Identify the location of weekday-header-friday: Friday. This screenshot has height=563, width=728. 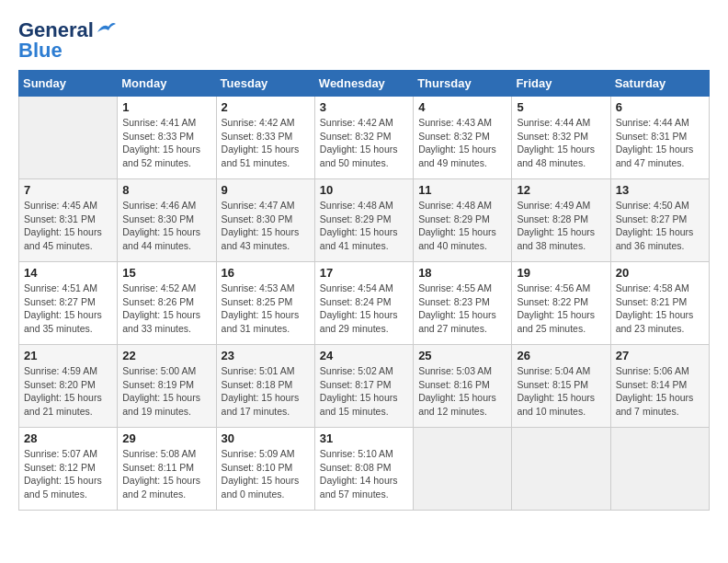
(561, 84).